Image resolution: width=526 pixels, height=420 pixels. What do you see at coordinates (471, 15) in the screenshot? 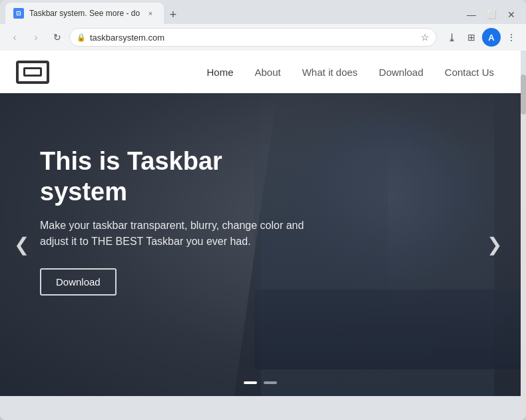
I see `minimize-button: —` at bounding box center [471, 15].